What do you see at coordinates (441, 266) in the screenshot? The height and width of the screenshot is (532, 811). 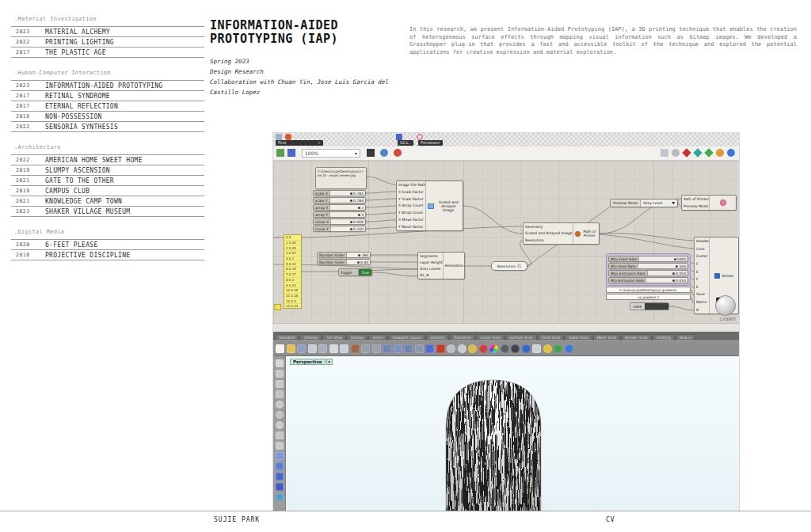 I see `resolution-component: SegmentsLayer HeightGrey LevelsGL_N Reso…` at bounding box center [441, 266].